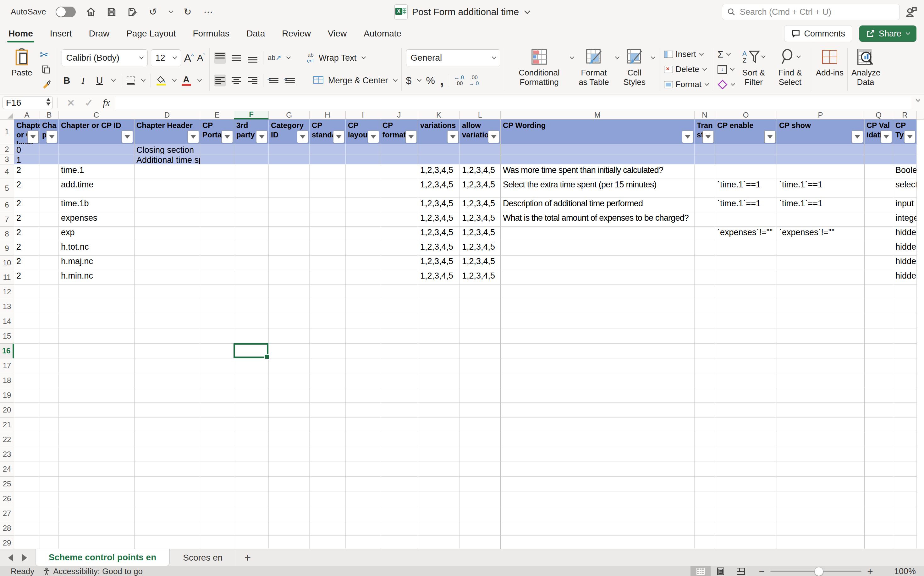  What do you see at coordinates (7, 115) in the screenshot?
I see `select-all-corner` at bounding box center [7, 115].